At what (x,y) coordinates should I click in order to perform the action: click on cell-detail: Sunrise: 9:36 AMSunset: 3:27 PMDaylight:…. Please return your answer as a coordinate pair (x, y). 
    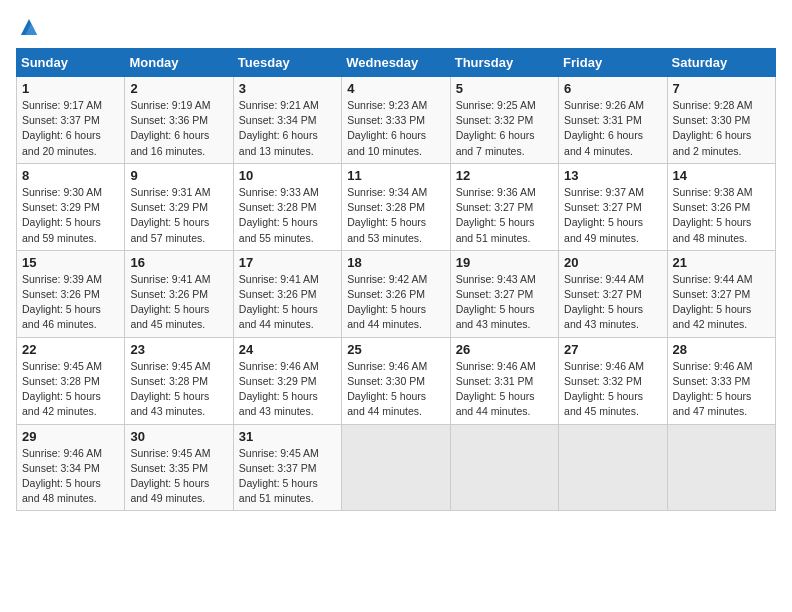
    Looking at the image, I should click on (496, 215).